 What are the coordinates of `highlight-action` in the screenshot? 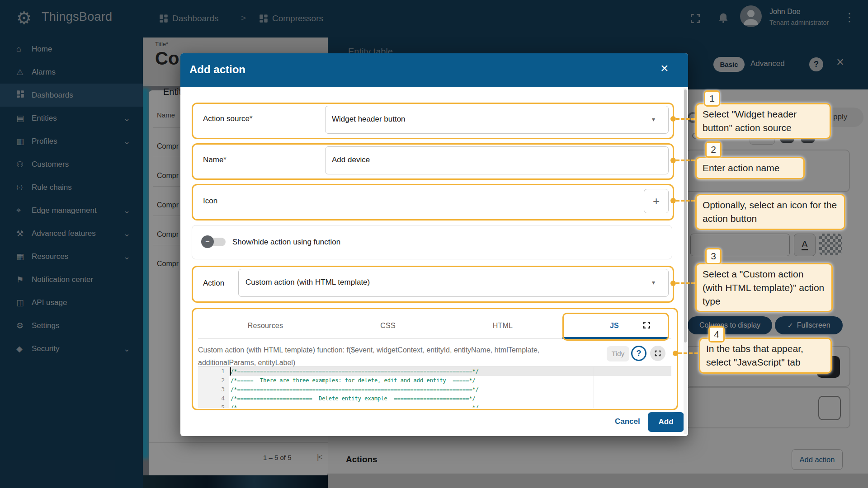 It's located at (433, 284).